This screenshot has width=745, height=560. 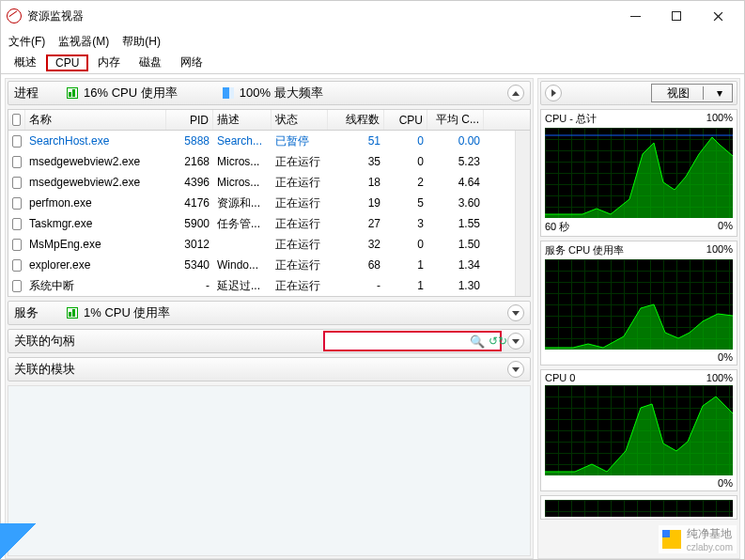 I want to click on table-row: perfmon.exe4176资源和...正在运行1953.60, so click(x=261, y=203).